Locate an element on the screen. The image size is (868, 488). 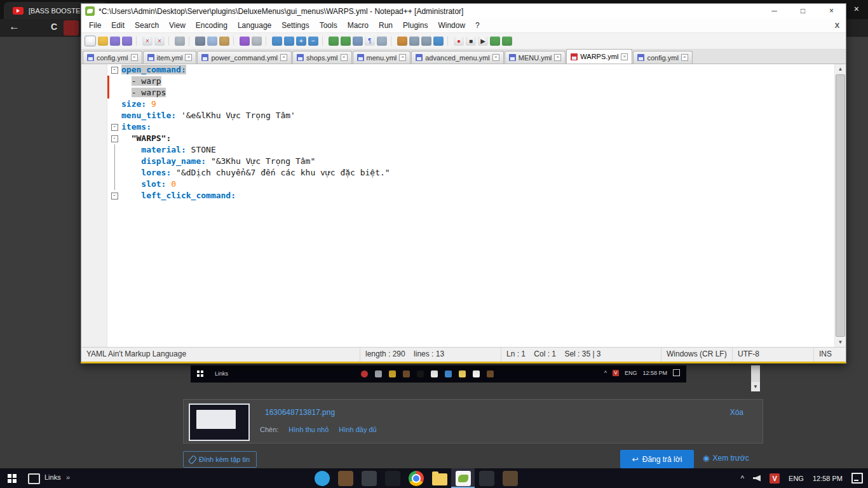
menu-item-settings: Settings is located at coordinates (295, 25).